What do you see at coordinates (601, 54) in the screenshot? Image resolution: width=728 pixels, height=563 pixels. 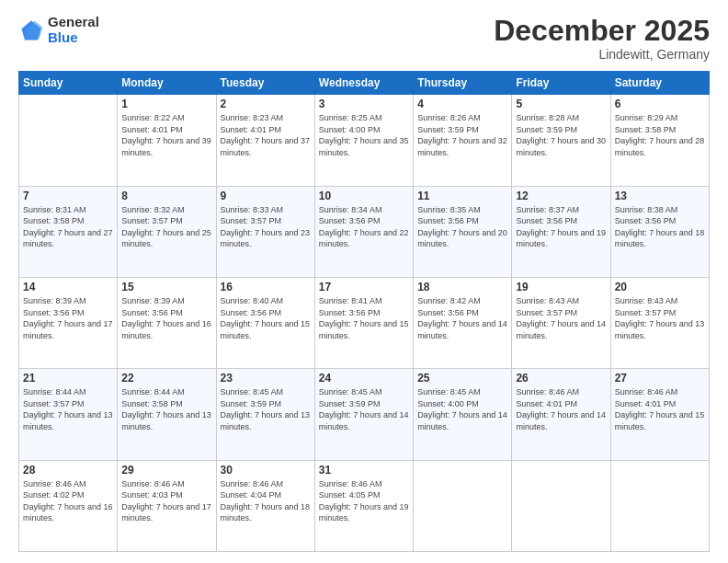 I see `location-subtitle: Lindewitt, Germany` at bounding box center [601, 54].